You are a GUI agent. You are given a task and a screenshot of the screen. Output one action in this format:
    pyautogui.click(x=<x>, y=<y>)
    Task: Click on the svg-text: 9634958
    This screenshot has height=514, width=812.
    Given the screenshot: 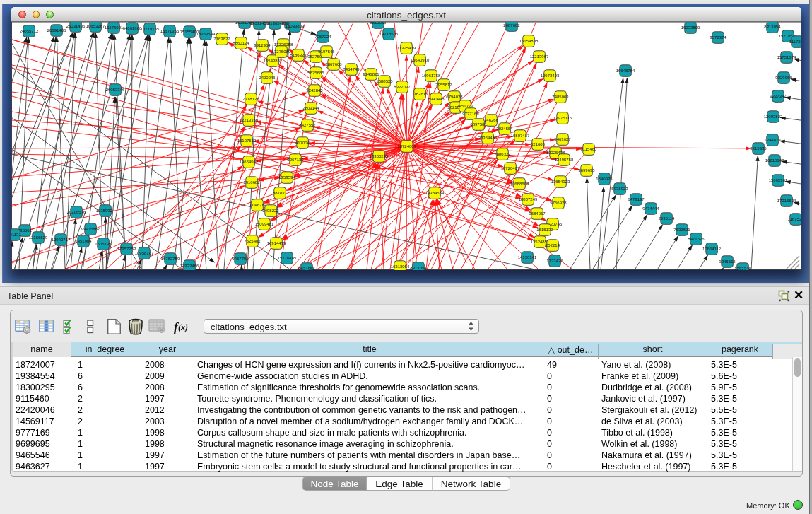 What is the action you would take?
    pyautogui.click(x=307, y=269)
    